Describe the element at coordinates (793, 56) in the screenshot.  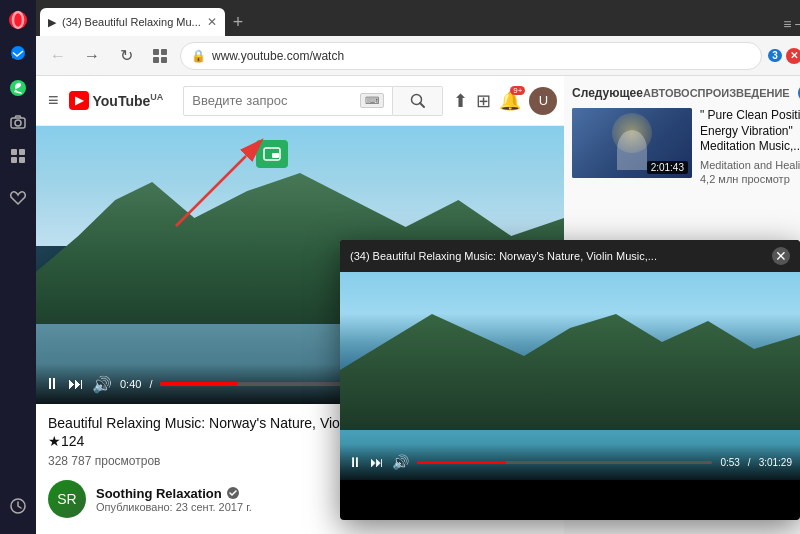
I see `close-notification-button: ✕` at that location.